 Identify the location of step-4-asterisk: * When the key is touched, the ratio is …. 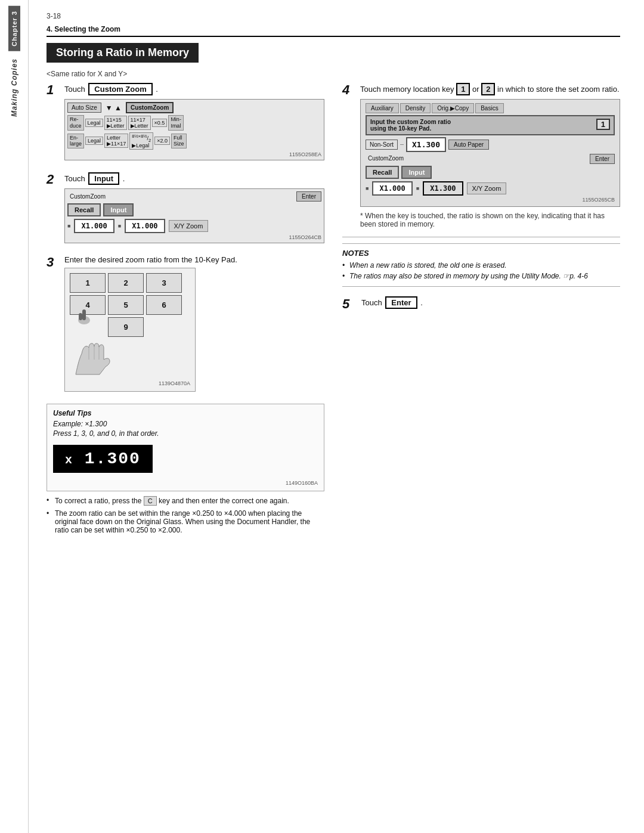
(490, 220).